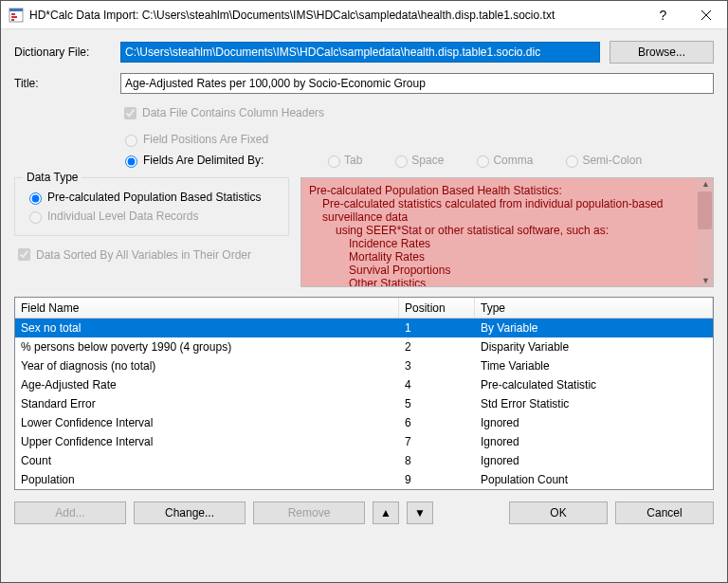  I want to click on cell-name: Sex no total, so click(207, 328).